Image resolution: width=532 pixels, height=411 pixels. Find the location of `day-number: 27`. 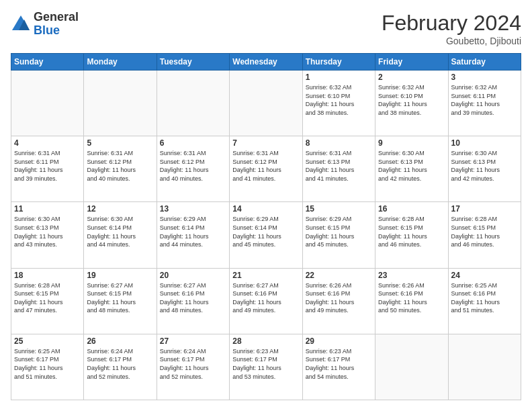

day-number: 27 is located at coordinates (193, 341).